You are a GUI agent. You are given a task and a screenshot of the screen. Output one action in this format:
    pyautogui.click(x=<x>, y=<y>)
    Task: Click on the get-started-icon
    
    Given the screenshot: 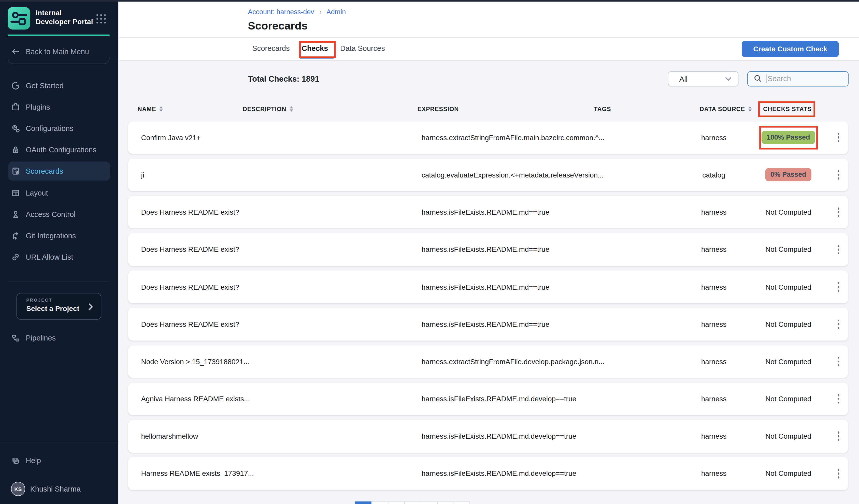 What is the action you would take?
    pyautogui.click(x=16, y=86)
    